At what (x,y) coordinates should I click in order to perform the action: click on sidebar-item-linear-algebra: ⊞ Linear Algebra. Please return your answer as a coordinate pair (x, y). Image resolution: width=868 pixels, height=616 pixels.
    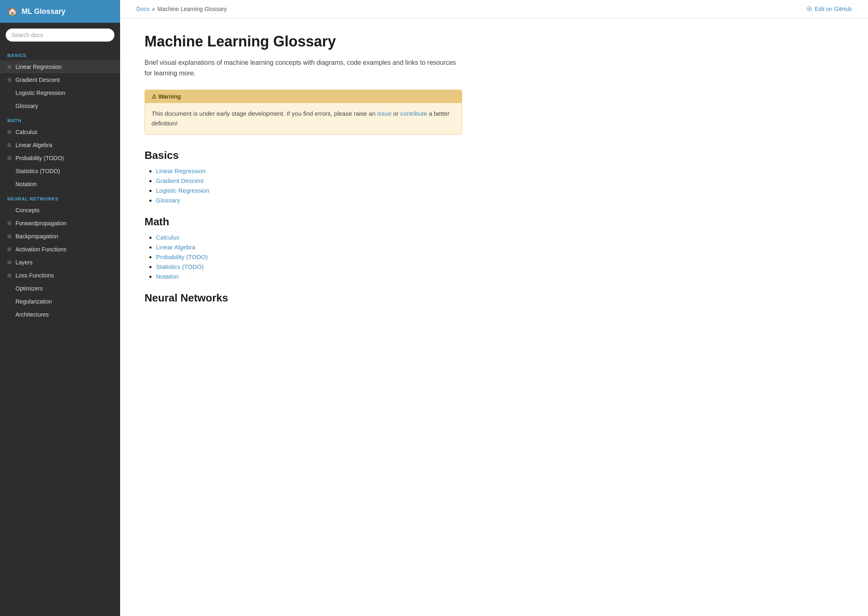
    Looking at the image, I should click on (60, 145).